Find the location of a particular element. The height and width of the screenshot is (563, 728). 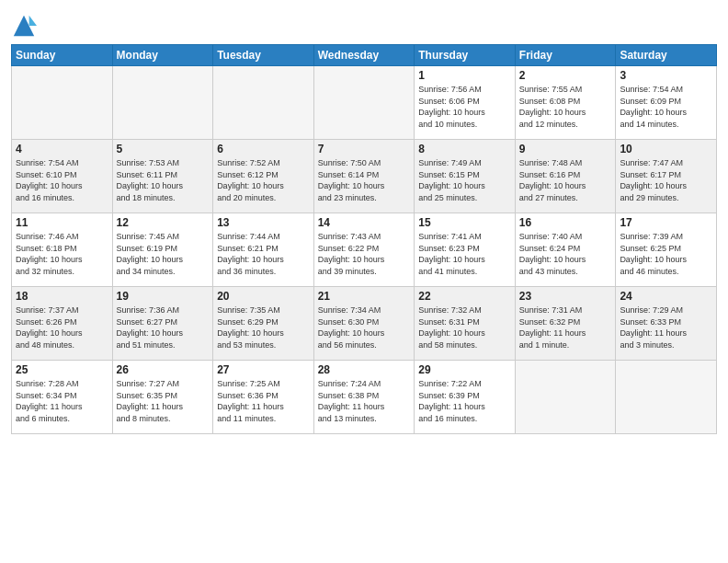

day-number: 24 is located at coordinates (665, 296).